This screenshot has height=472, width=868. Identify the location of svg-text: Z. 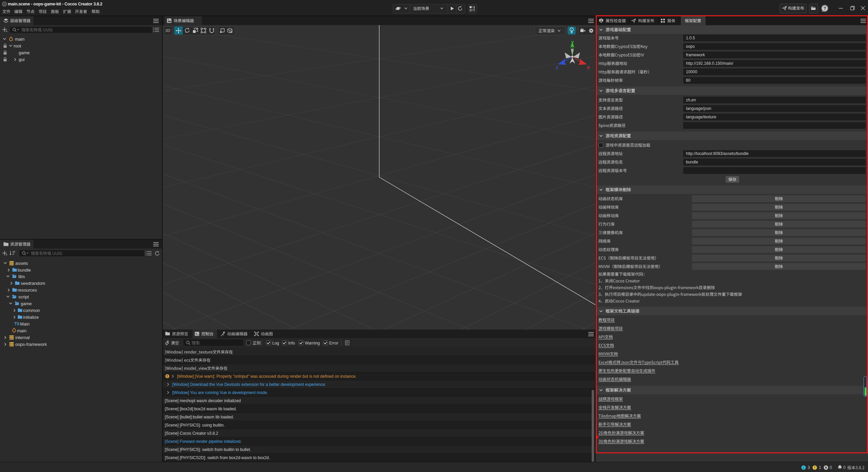
(557, 68).